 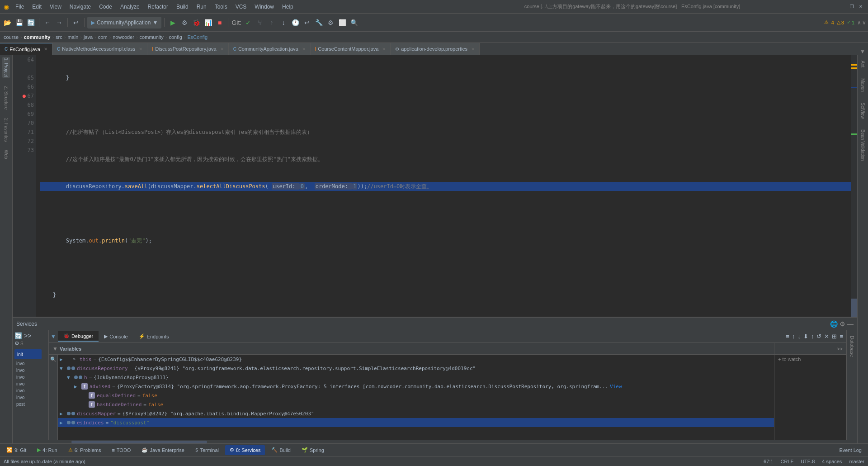 What do you see at coordinates (272, 23) in the screenshot?
I see `toolbar-git-push-btn: ↑` at bounding box center [272, 23].